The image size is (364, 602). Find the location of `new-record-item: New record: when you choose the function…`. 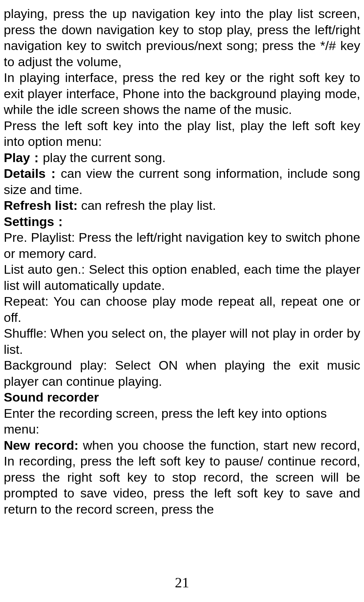

new-record-item: New record: when you choose the function… is located at coordinates (182, 478).